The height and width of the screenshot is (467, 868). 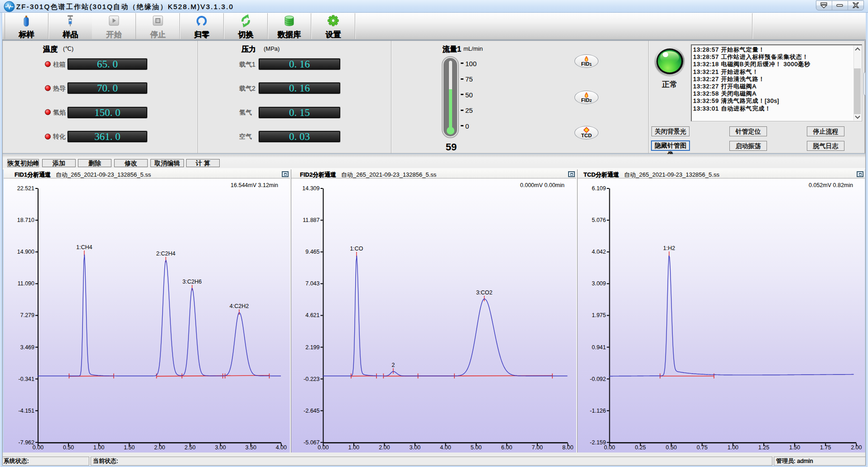 I want to click on svg-text: 1:H2, so click(x=669, y=248).